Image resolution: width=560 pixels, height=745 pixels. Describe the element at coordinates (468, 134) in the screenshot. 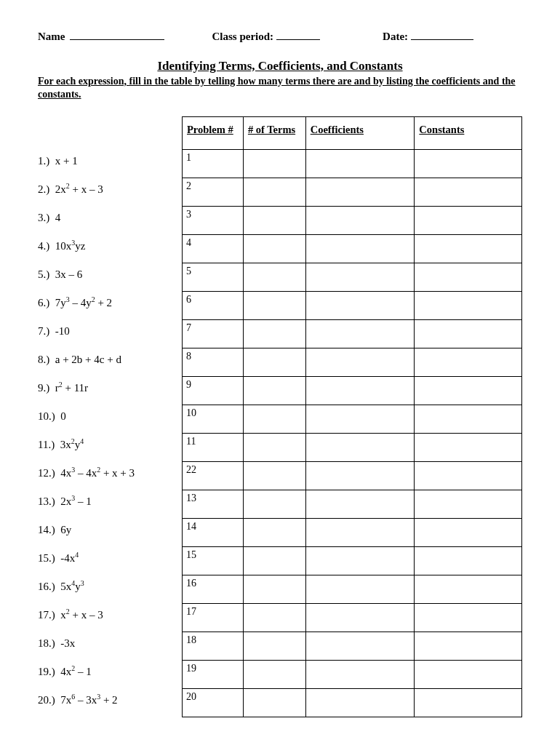

I see `col-constants: Constants` at that location.